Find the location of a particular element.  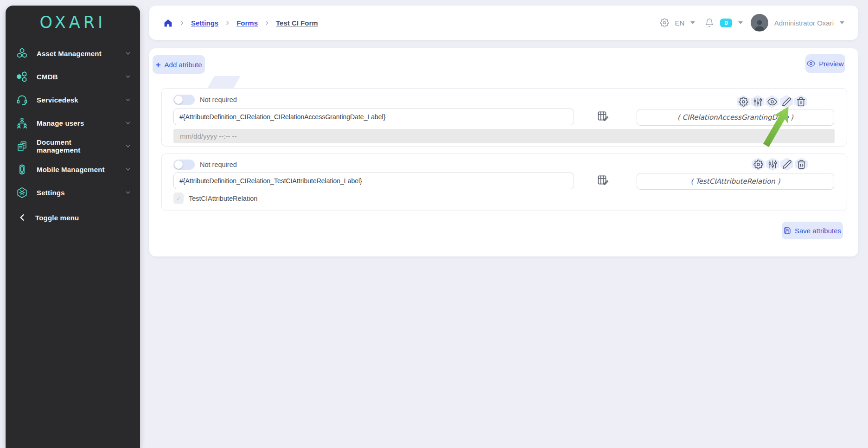

users-org-icon is located at coordinates (22, 123).